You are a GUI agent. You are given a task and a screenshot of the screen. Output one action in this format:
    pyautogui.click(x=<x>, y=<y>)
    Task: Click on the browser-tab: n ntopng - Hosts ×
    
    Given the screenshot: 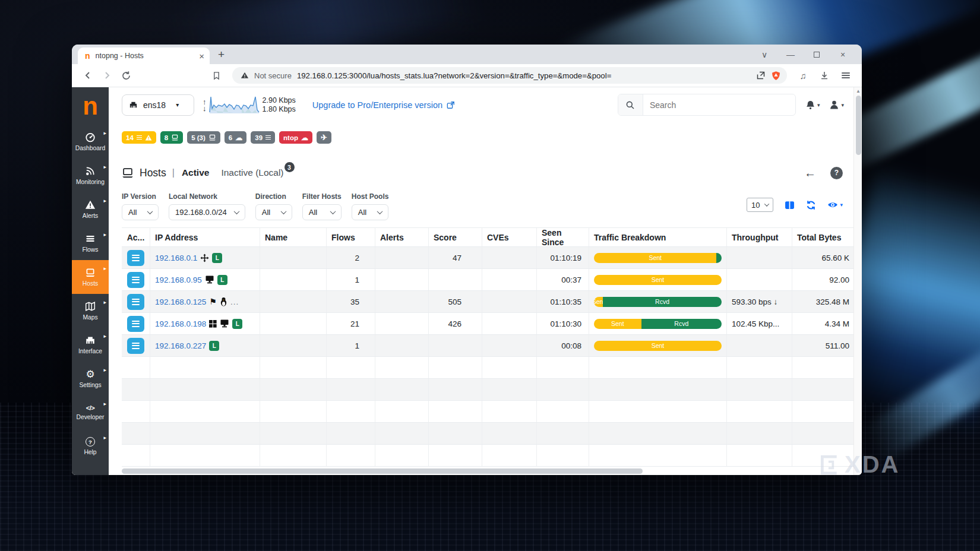 What is the action you would take?
    pyautogui.click(x=144, y=56)
    